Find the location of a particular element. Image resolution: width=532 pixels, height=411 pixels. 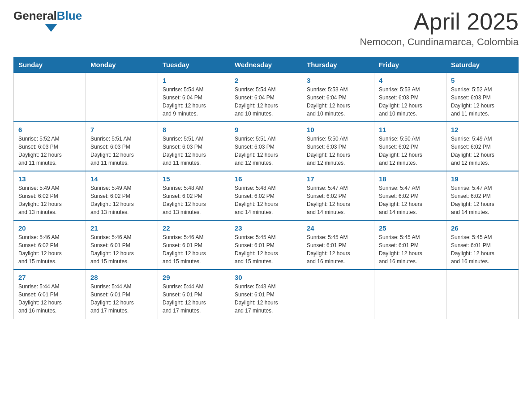

calendar-header: SundayMondayTuesdayWednesdayThursdayFrid… is located at coordinates (266, 65).